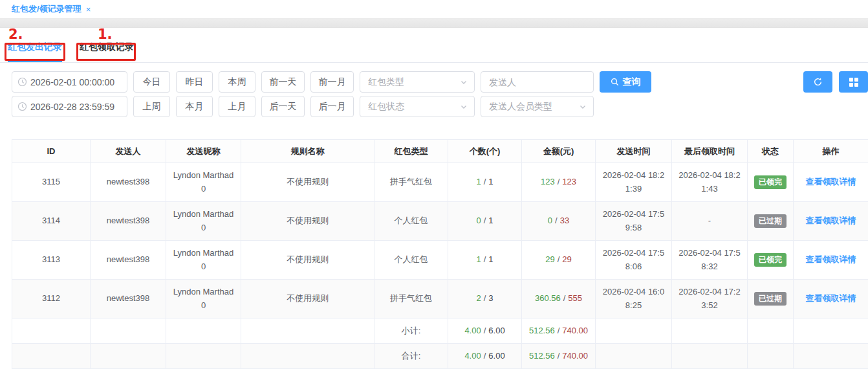 Image resolution: width=868 pixels, height=369 pixels. What do you see at coordinates (283, 106) in the screenshot?
I see `quick-next-day-button: 后一天` at bounding box center [283, 106].